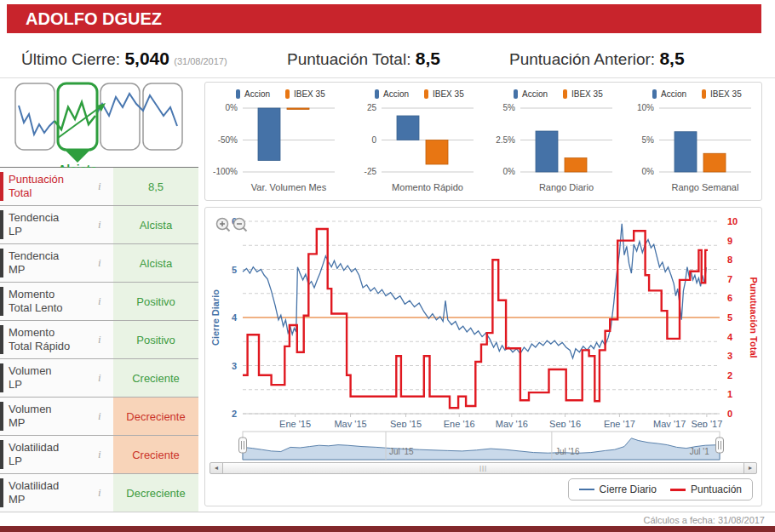  I want to click on svg-text: 4, so click(235, 317).